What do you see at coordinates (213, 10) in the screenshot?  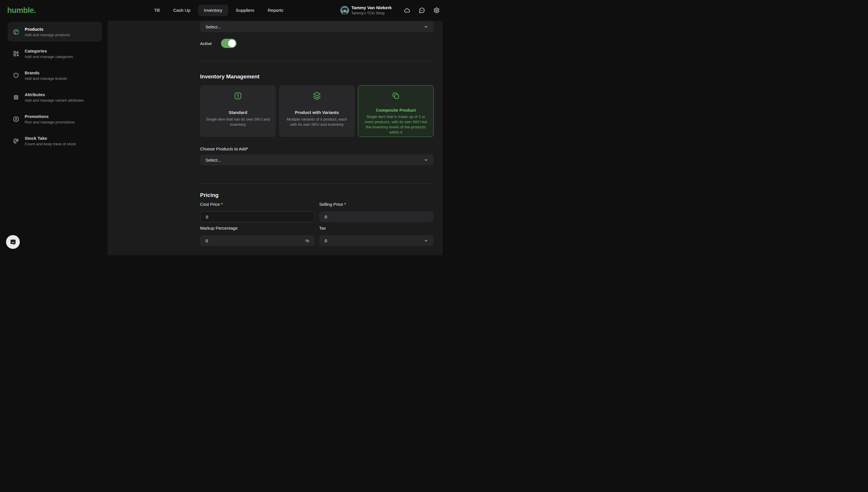 I see `nav-tab-inventory: Inventory` at bounding box center [213, 10].